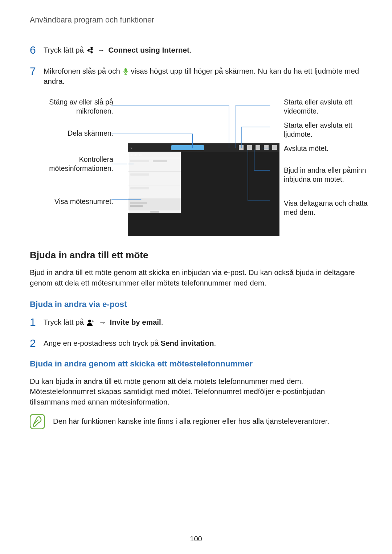 The height and width of the screenshot is (554, 392). Describe the element at coordinates (135, 322) in the screenshot. I see `bold-label: Invite by email` at that location.